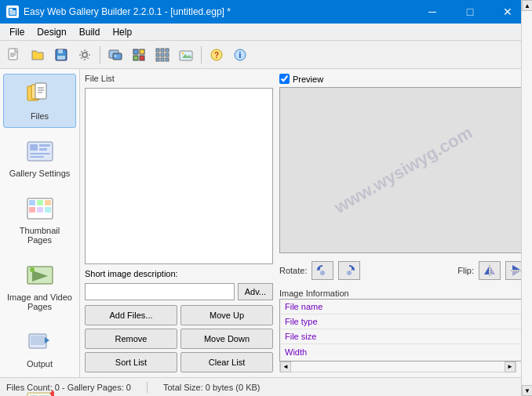  Describe the element at coordinates (40, 223) in the screenshot. I see `sidebar: Files Gallery Settings` at that location.